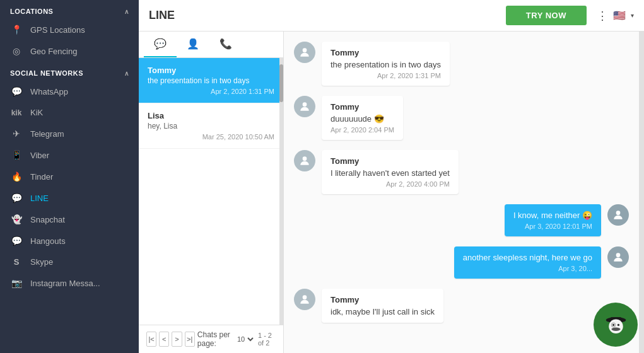  I want to click on topbar-icons: ⋮ 🇺🇸 ▾, so click(616, 16).